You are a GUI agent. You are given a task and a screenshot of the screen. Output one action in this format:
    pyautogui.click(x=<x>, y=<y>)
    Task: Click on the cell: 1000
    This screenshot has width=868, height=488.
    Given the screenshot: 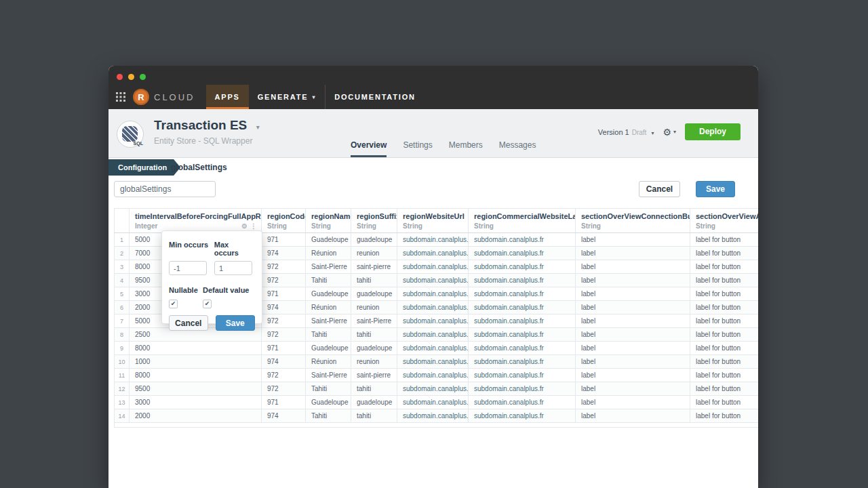 What is the action you would take?
    pyautogui.click(x=195, y=362)
    